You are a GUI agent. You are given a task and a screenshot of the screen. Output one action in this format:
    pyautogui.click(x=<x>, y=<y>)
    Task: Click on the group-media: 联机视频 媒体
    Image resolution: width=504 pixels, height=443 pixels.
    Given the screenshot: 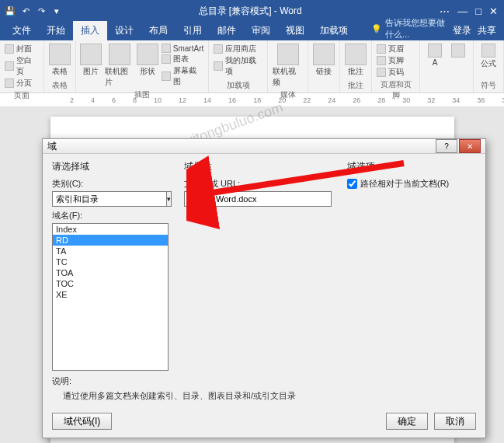 What is the action you would take?
    pyautogui.click(x=288, y=67)
    